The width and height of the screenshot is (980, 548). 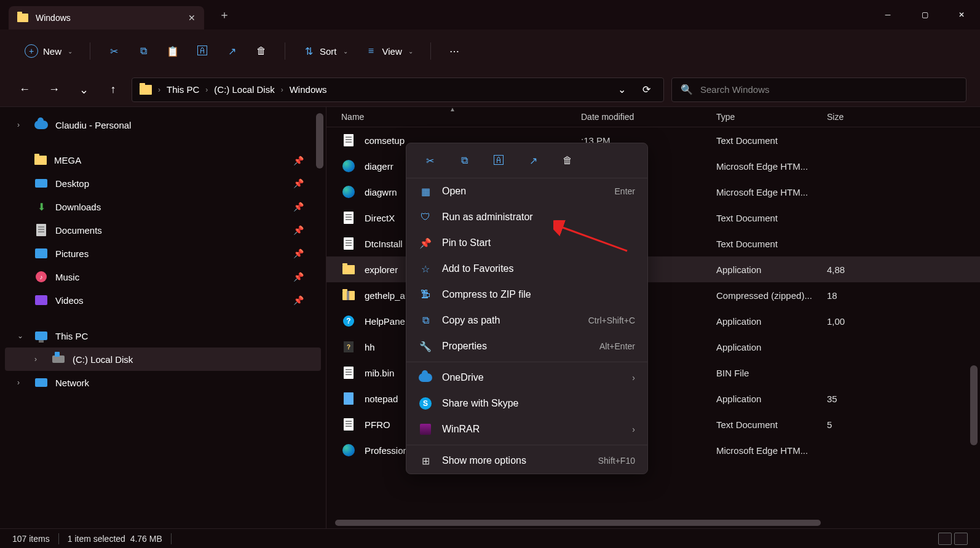 What do you see at coordinates (320, 141) in the screenshot?
I see `sidebar-scrollbar` at bounding box center [320, 141].